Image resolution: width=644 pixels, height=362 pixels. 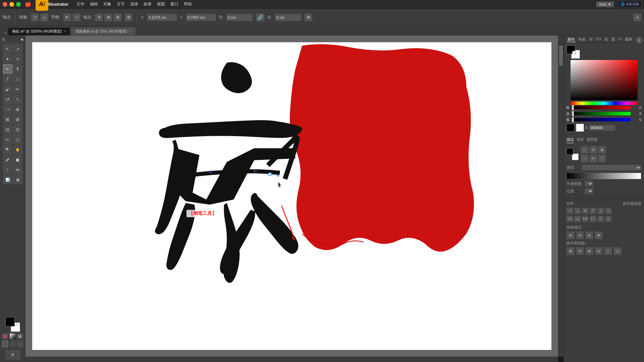 I want to click on gradient-tab: 渐变, so click(x=580, y=140).